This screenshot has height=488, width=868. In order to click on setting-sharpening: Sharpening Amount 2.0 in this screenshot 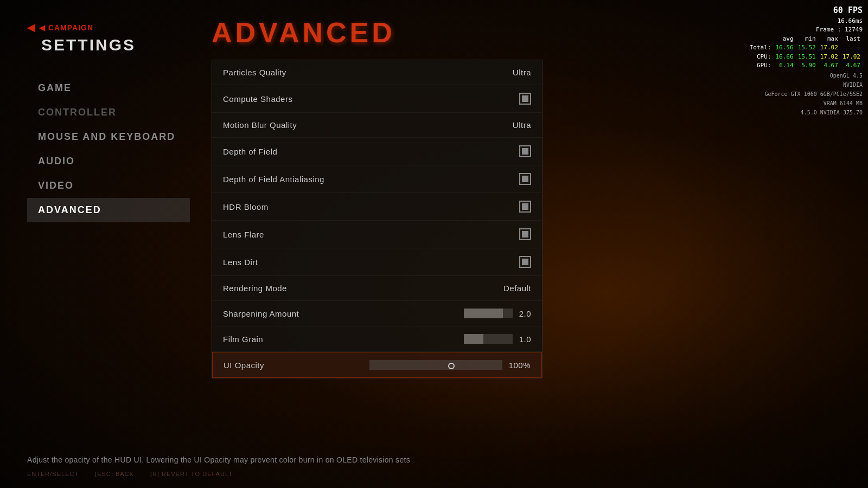, I will do `click(377, 313)`.